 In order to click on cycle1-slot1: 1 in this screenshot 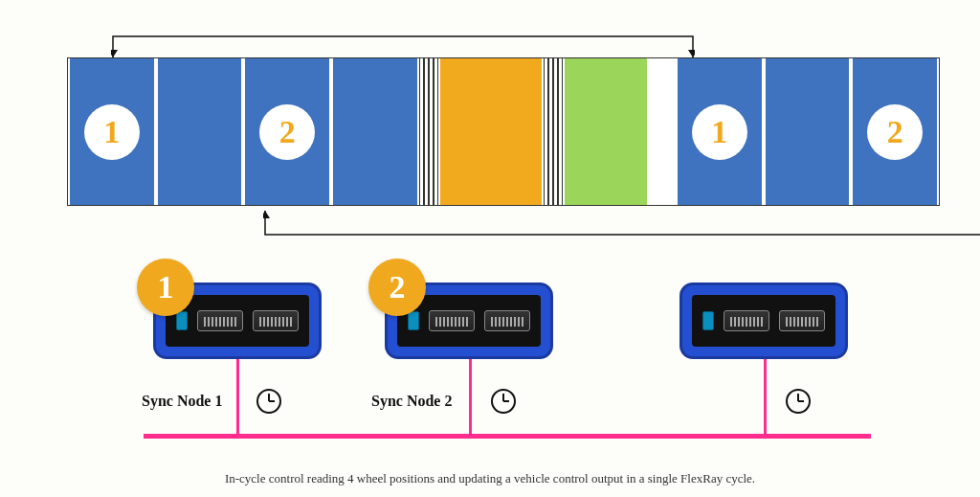, I will do `click(112, 132)`.